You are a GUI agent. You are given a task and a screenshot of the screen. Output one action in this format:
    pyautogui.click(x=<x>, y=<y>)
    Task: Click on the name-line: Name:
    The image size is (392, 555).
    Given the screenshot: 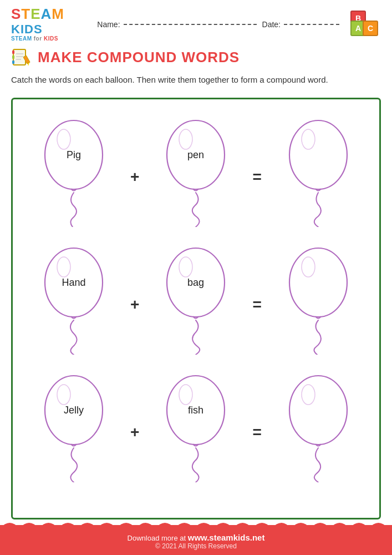 What is the action you would take?
    pyautogui.click(x=176, y=24)
    